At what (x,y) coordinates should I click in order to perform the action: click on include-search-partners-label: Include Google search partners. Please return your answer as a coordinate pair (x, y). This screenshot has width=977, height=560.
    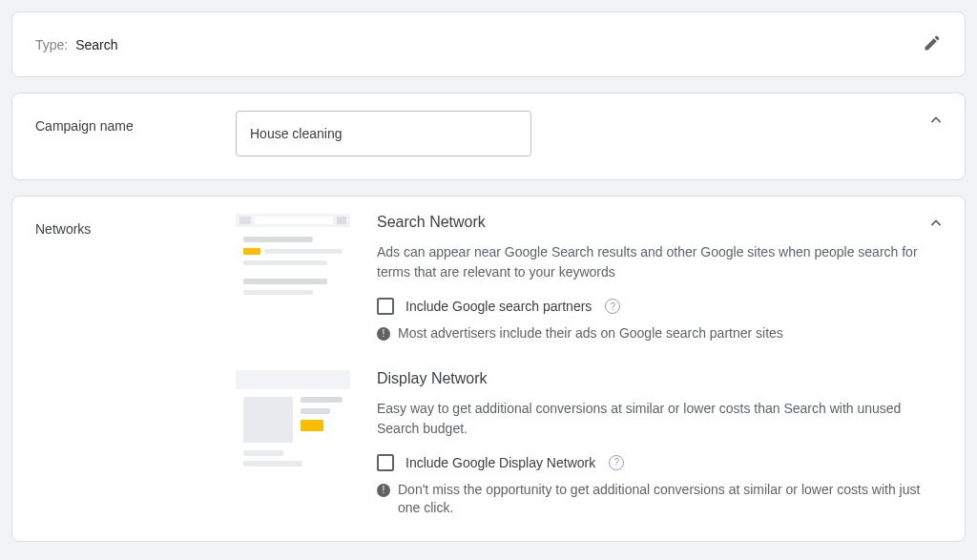
    Looking at the image, I should click on (498, 306).